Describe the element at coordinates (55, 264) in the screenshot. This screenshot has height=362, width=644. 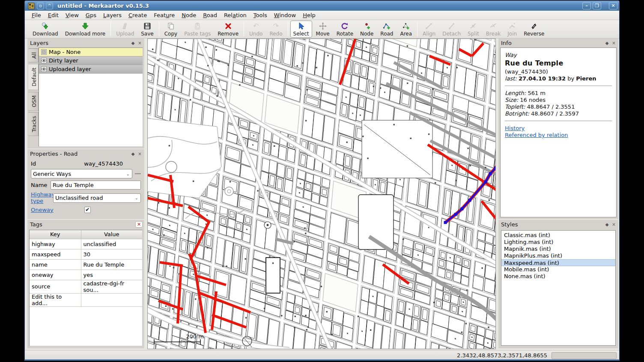
I see `tag-cell: name` at that location.